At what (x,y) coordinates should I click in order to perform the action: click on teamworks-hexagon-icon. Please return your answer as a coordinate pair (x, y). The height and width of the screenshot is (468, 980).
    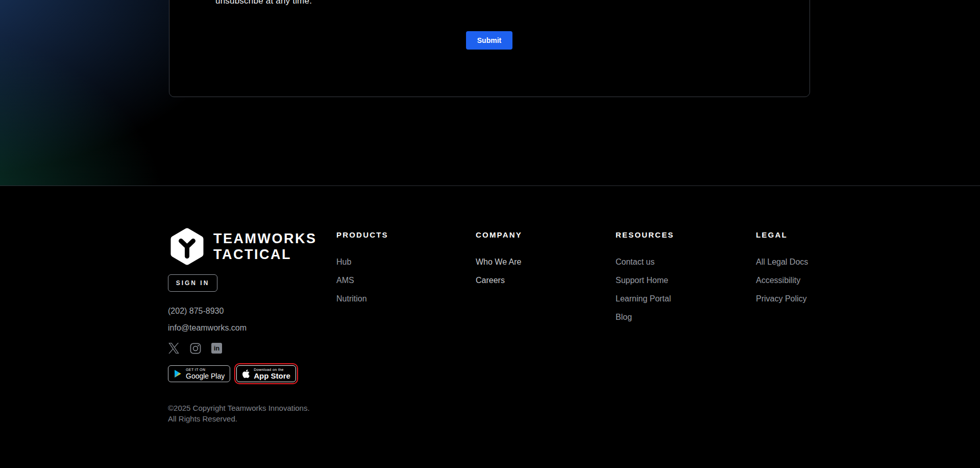
    Looking at the image, I should click on (187, 246).